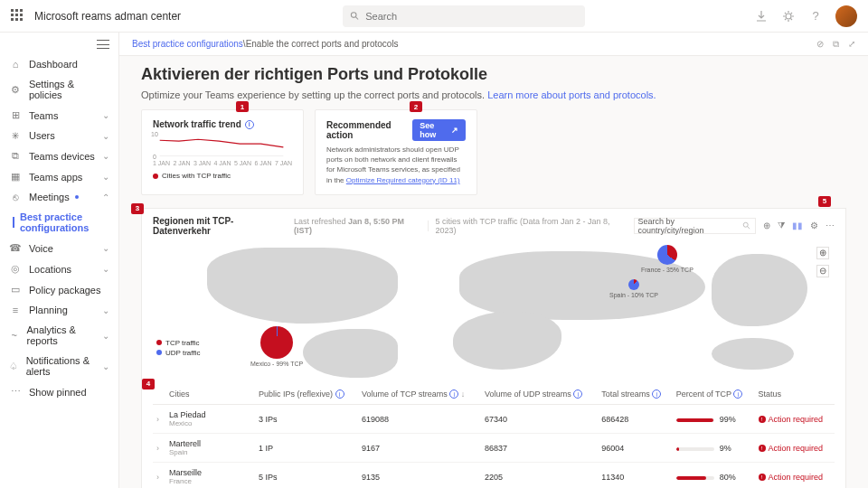 The height and width of the screenshot is (488, 868). Describe the element at coordinates (60, 89) in the screenshot. I see `nav-item-settings-policies: ⚙ Settings & policies` at that location.